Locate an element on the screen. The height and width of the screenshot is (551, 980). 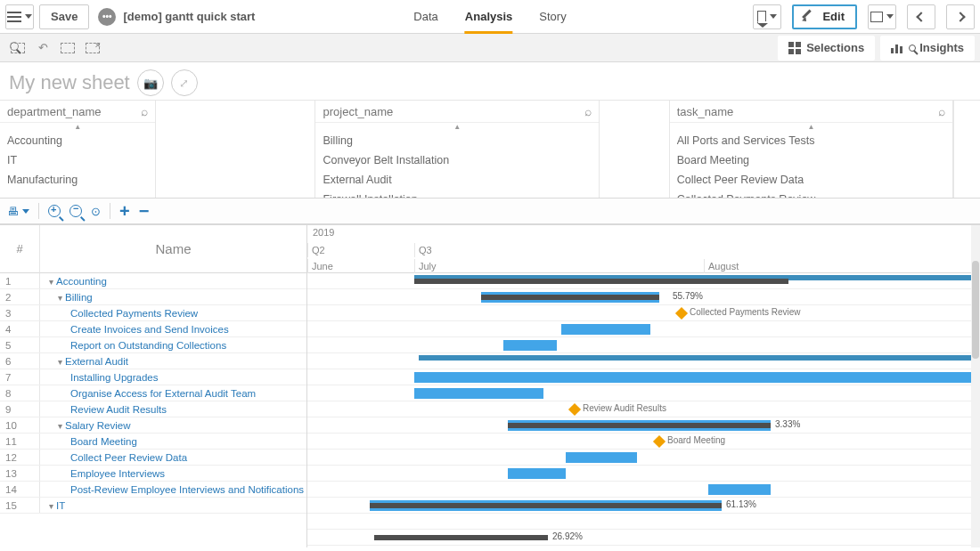
table-row: 14Post-Review Employee Interviews and No… is located at coordinates (153, 490).